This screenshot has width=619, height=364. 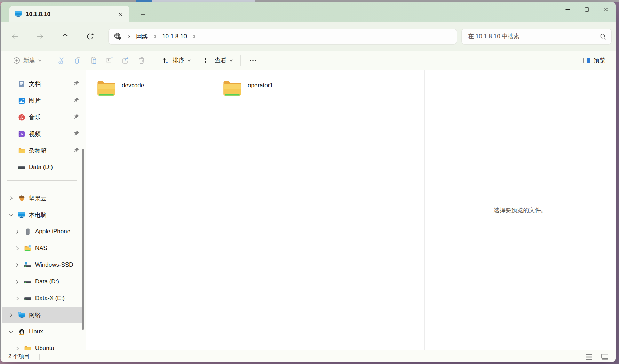 I want to click on sidebar-item-nas: NAS, so click(x=42, y=248).